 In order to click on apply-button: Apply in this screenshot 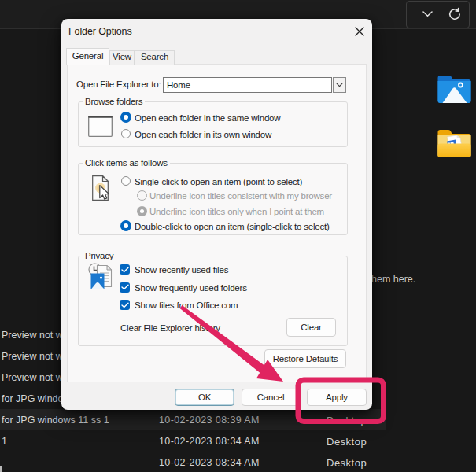, I will do `click(337, 397)`.